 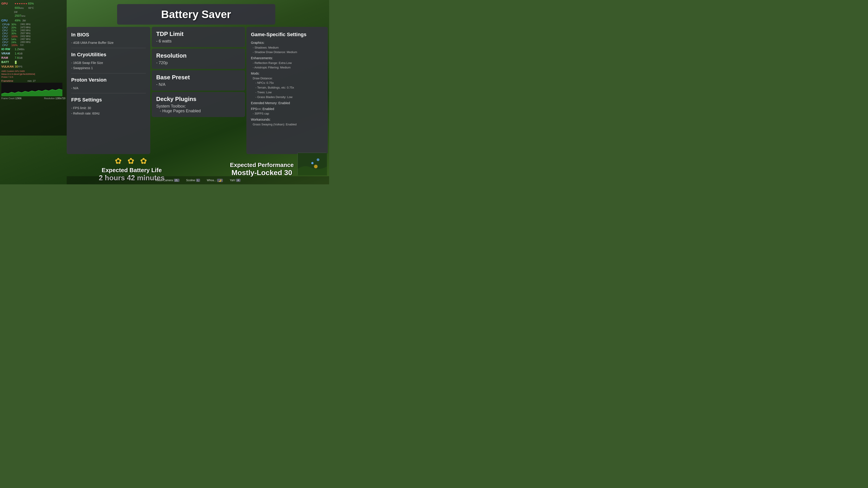 I want to click on middle-panel: TDP Limit - 6 watts Resolution - 720p Ba…, so click(x=198, y=91).